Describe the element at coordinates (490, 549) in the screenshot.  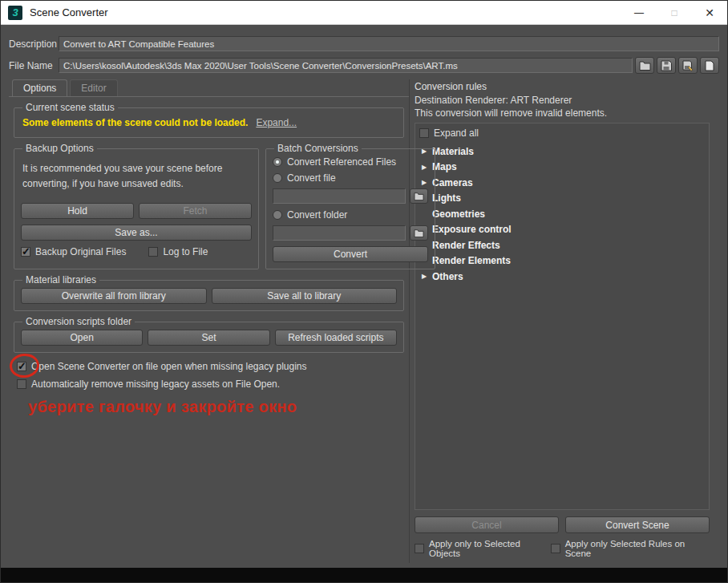
I see `apply-only-selected-objects-label: Apply only to Selected Objects` at that location.